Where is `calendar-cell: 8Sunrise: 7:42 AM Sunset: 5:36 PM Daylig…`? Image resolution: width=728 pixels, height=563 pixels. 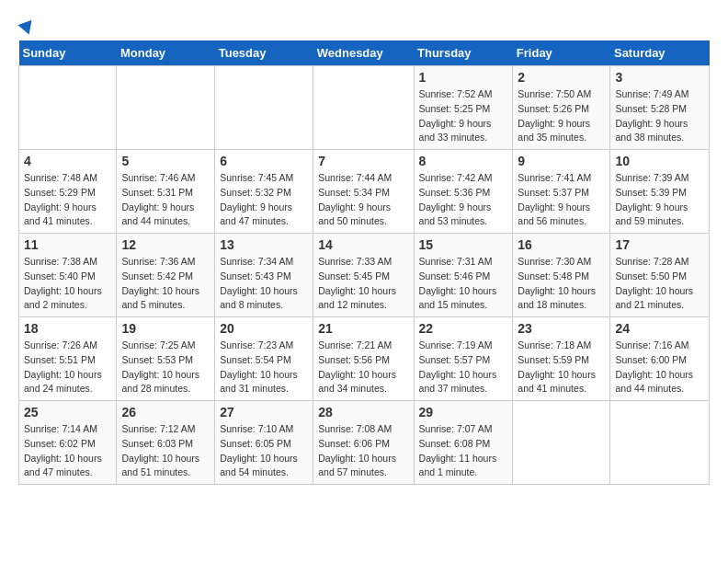
calendar-cell: 8Sunrise: 7:42 AM Sunset: 5:36 PM Daylig… is located at coordinates (463, 191).